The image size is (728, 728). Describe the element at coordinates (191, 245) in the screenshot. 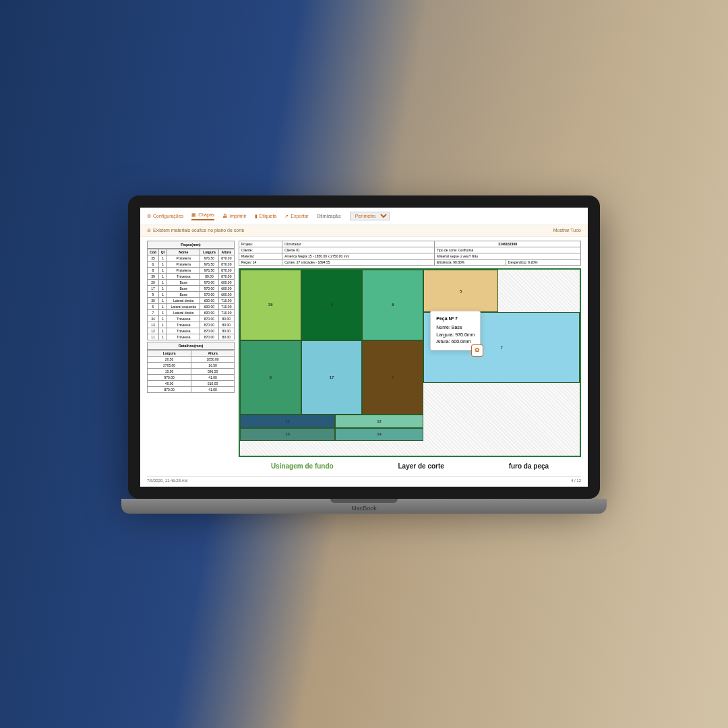

I see `pecas-title: Peças(mm)` at that location.